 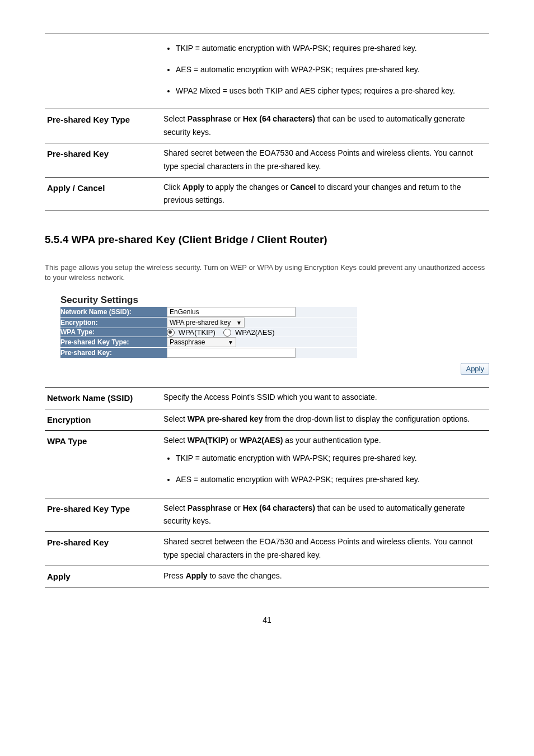 What do you see at coordinates (325, 420) in the screenshot?
I see `t2-enc-desc: Select WPA pre-shared key from the drop-…` at bounding box center [325, 420].